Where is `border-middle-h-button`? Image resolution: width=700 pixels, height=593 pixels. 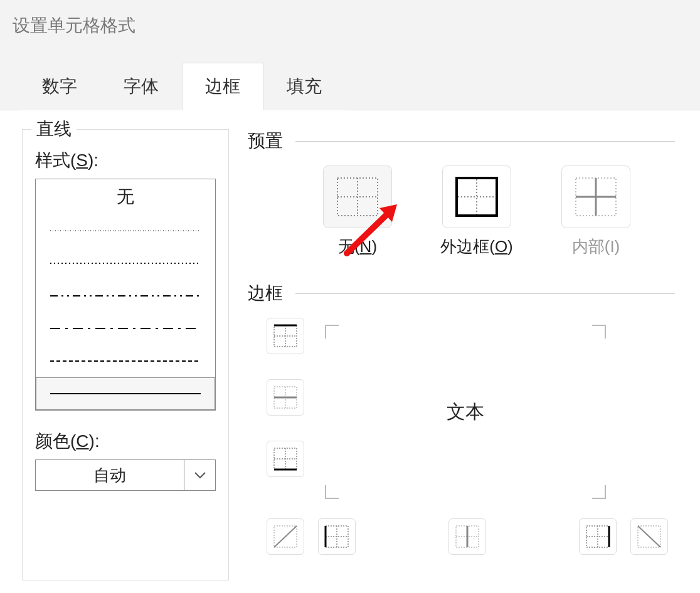
border-middle-h-button is located at coordinates (285, 397).